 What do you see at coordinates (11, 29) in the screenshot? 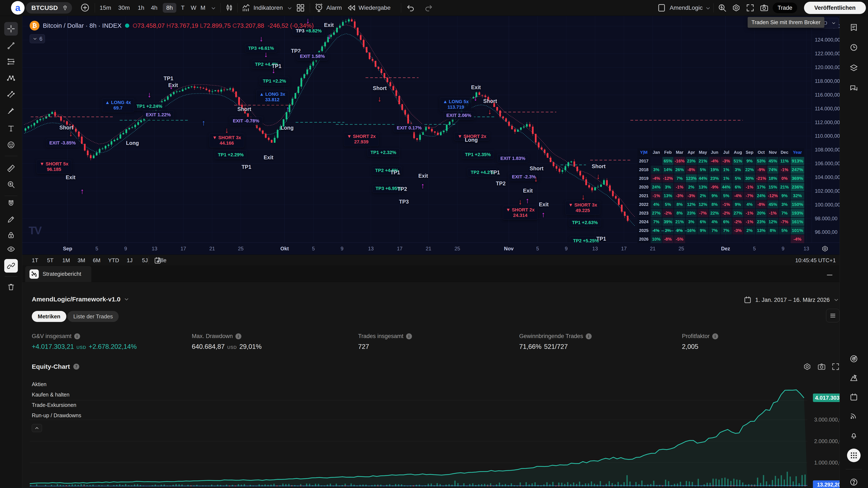
I see `crosshair-tool` at bounding box center [11, 29].